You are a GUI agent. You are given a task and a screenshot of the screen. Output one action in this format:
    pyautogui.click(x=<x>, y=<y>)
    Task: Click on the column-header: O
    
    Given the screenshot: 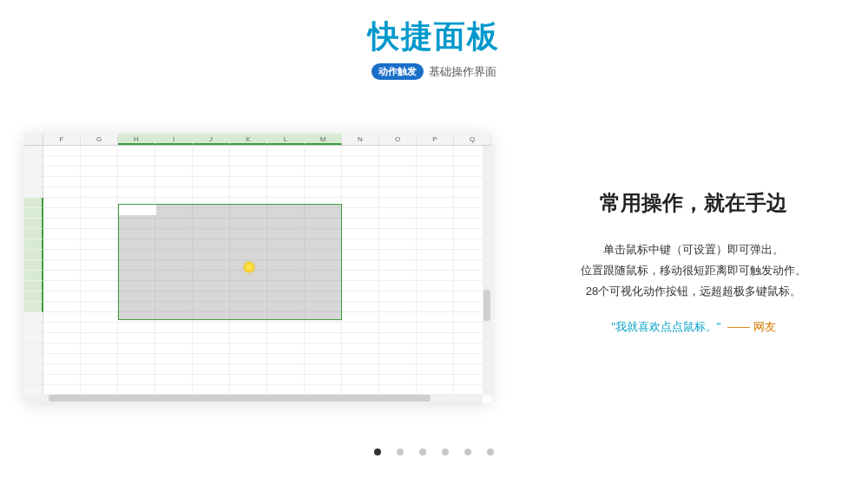 What is the action you would take?
    pyautogui.click(x=398, y=139)
    